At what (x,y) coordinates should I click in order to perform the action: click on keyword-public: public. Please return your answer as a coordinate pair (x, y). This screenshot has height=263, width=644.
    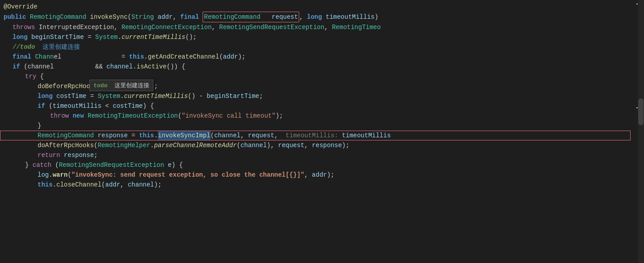
    Looking at the image, I should click on (15, 17).